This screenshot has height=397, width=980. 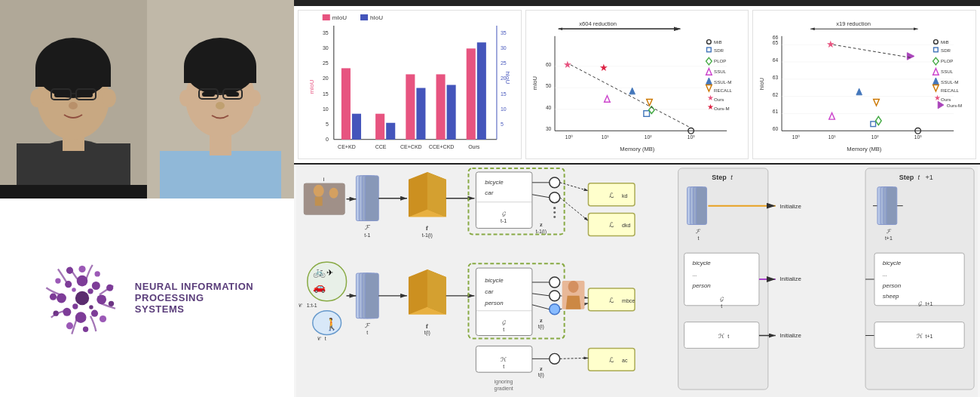 I want to click on svg-text: i, so click(x=324, y=180).